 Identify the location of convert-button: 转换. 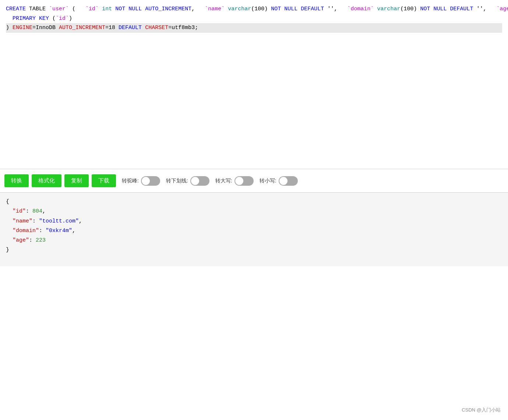
(17, 181).